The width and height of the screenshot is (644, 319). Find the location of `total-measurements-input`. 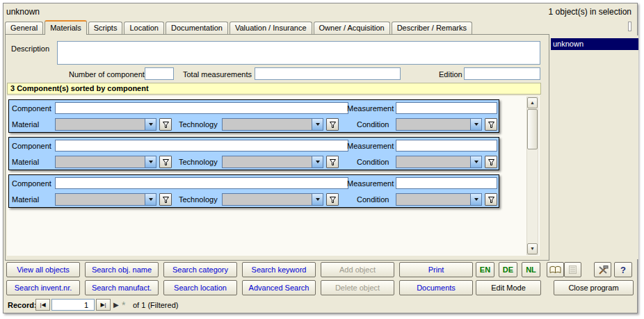

total-measurements-input is located at coordinates (328, 74).